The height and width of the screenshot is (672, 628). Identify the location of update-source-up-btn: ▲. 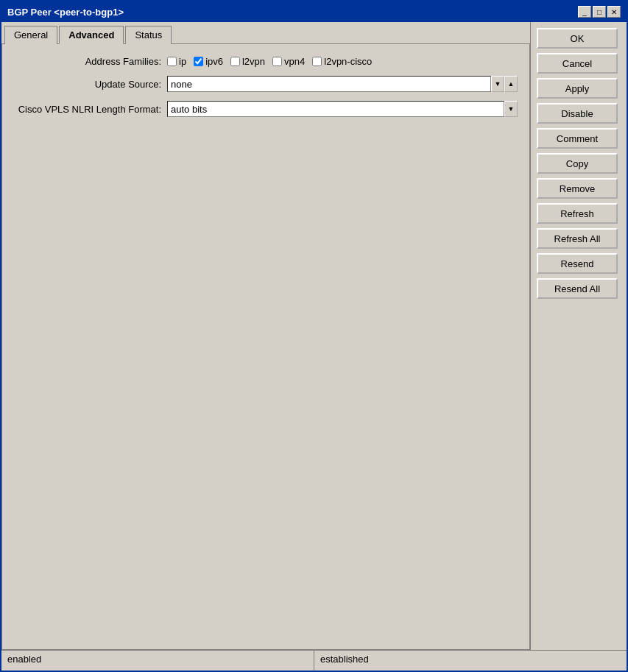
(511, 84).